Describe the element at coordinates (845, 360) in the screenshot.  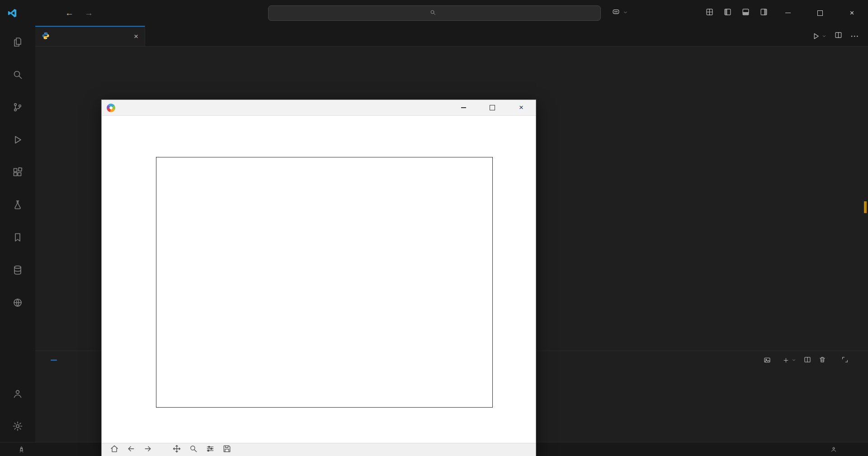
I see `maximize-panel-icon` at that location.